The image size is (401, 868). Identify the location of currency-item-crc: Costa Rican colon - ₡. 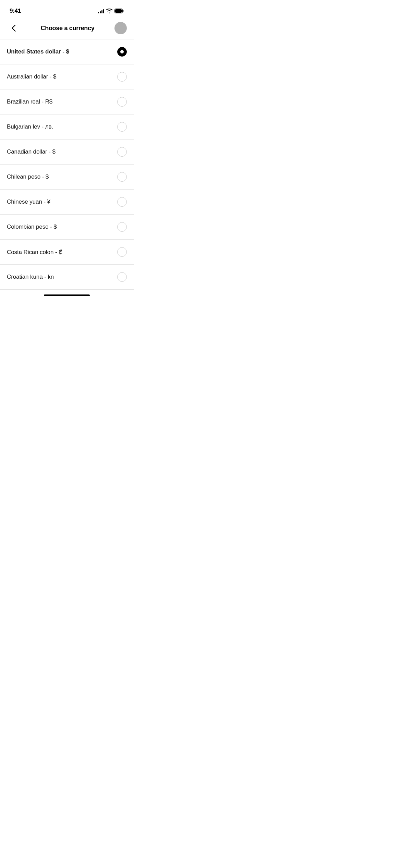
(67, 252).